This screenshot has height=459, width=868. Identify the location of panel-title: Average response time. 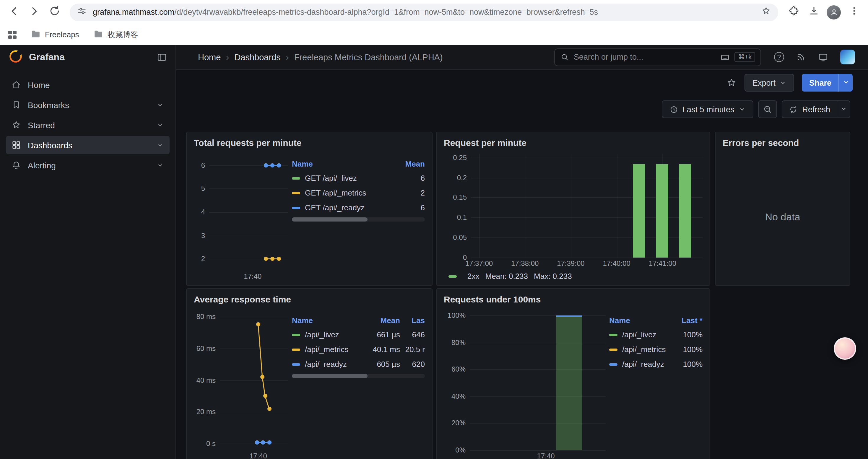
(309, 299).